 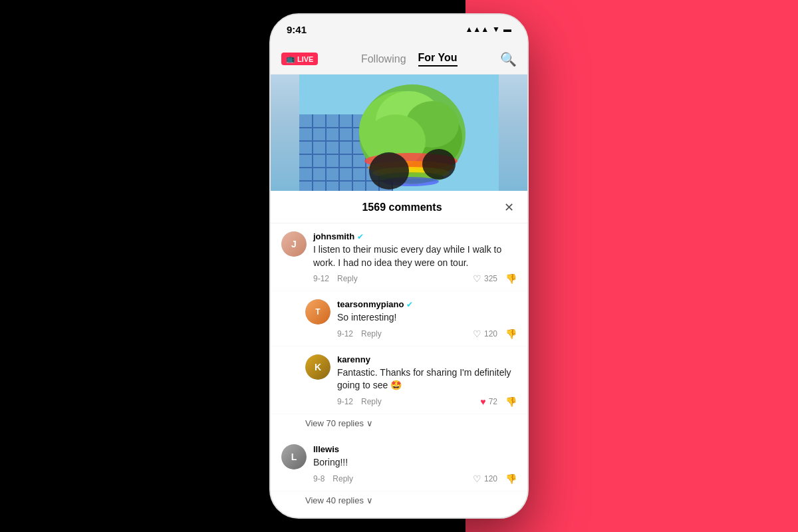 What do you see at coordinates (294, 244) in the screenshot?
I see `avatar-johnsmith: J` at bounding box center [294, 244].